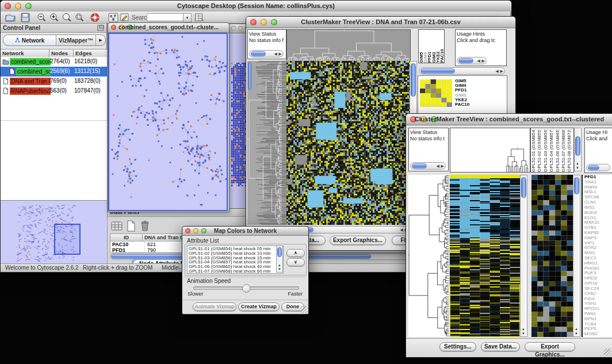  What do you see at coordinates (54, 62) in the screenshot?
I see `network-list-item: combined_scores2764(0)16218(0)` at bounding box center [54, 62].